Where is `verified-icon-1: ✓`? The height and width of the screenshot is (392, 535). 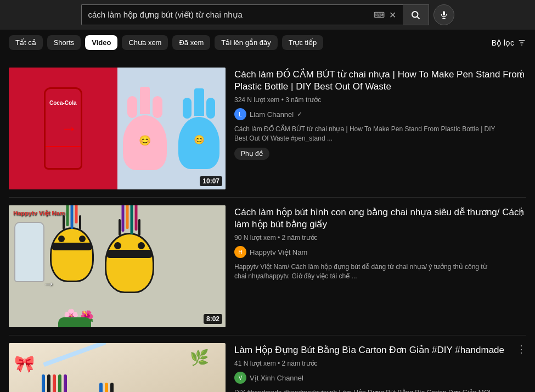
verified-icon-1: ✓ is located at coordinates (300, 114).